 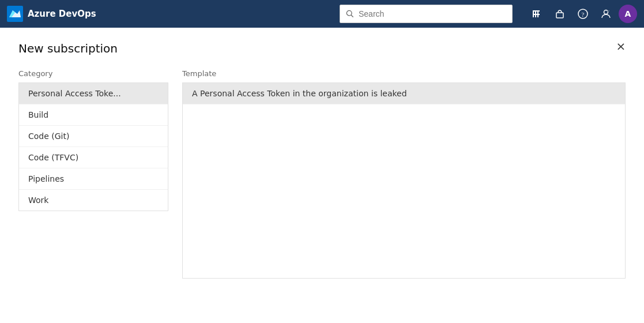 What do you see at coordinates (322, 48) in the screenshot?
I see `modal-title: New subscription` at bounding box center [322, 48].